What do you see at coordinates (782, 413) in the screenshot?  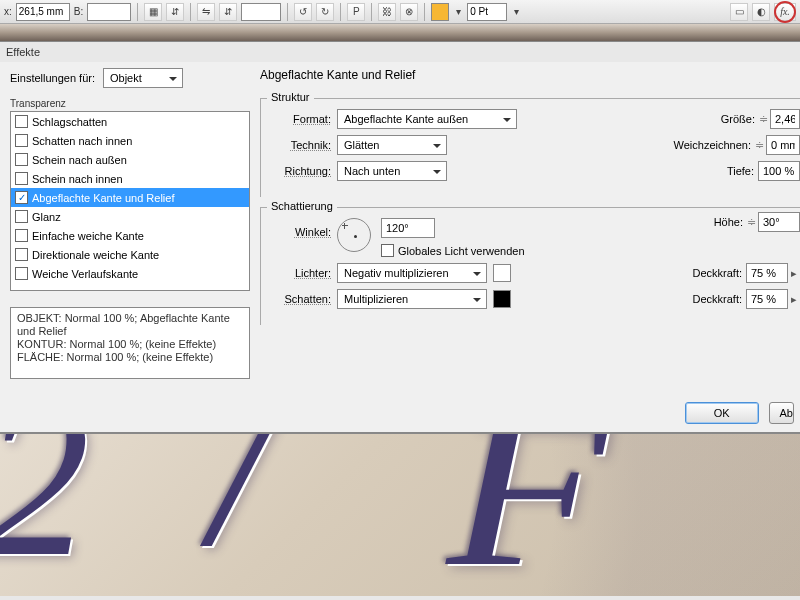 I see `cancel-button: Ab` at bounding box center [782, 413].